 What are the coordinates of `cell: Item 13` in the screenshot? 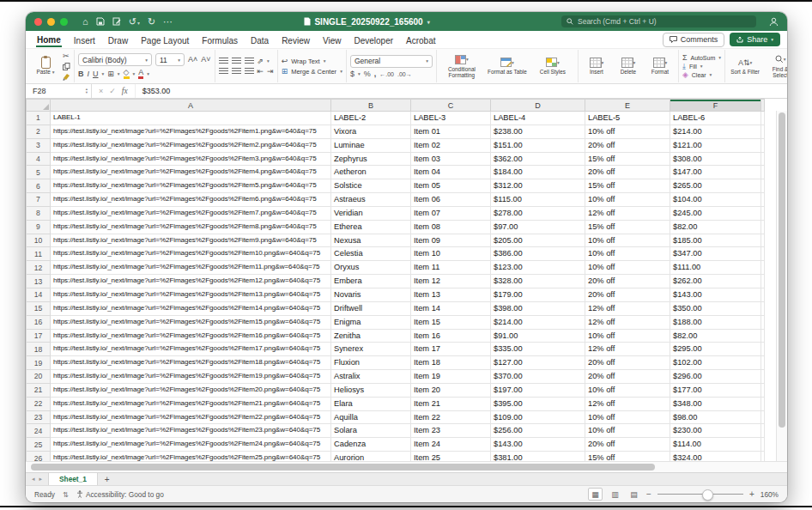 It's located at (451, 294).